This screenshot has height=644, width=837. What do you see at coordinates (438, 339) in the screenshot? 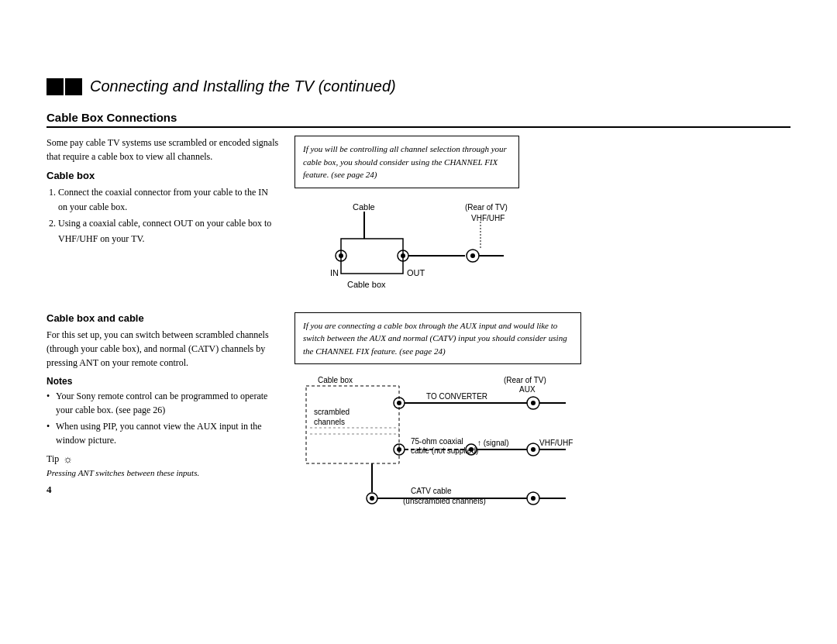
I see `info-box-2: If you are connecting a cable box throug…` at bounding box center [438, 339].